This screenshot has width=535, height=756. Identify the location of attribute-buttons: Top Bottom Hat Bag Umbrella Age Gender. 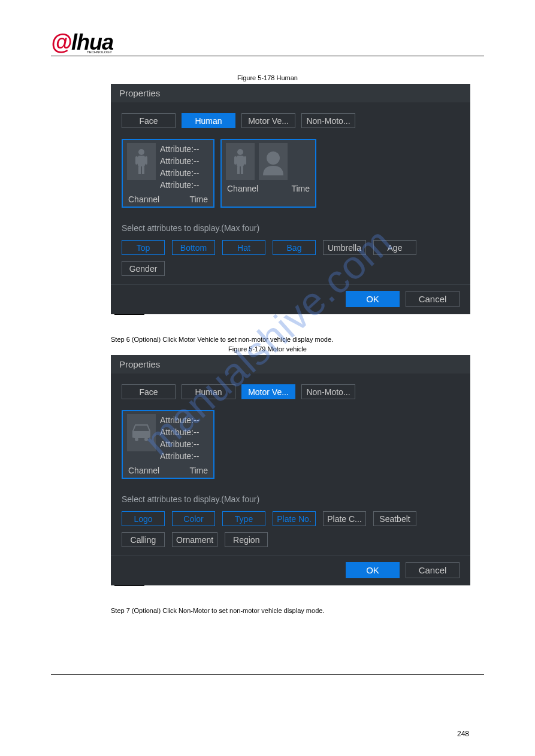
(291, 258).